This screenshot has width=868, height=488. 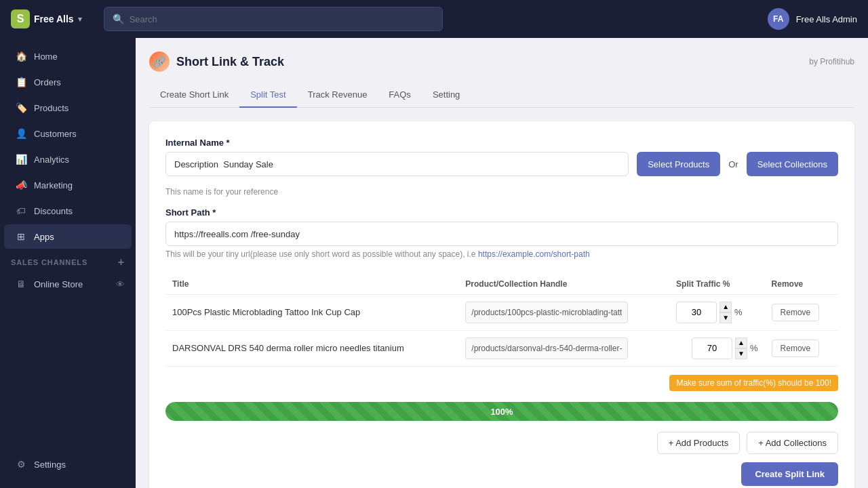 What do you see at coordinates (564, 285) in the screenshot?
I see `col-handle: Product/Collection Handle` at bounding box center [564, 285].